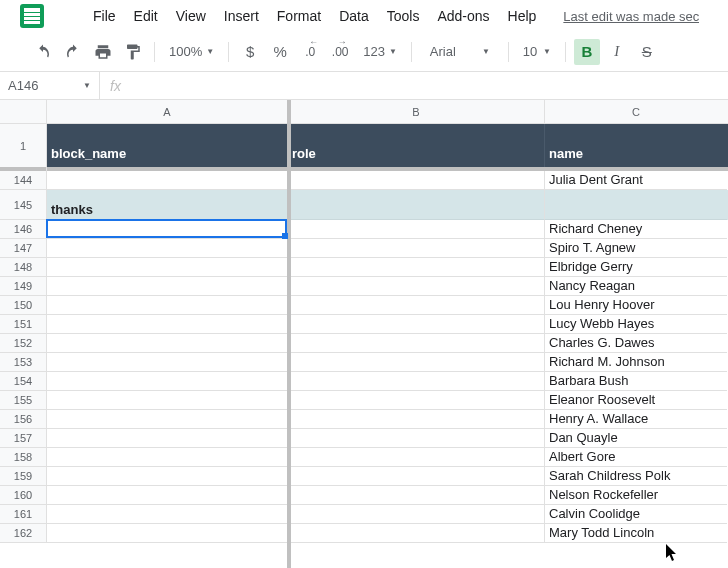  I want to click on row-header: 157, so click(23, 438).